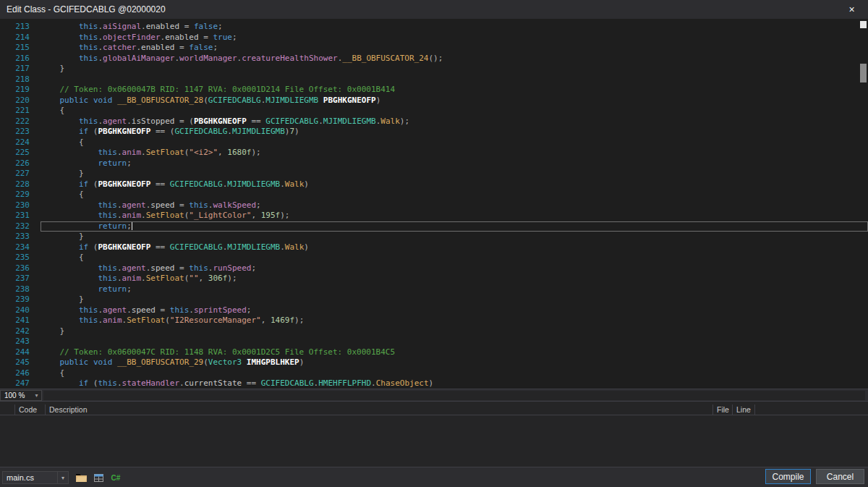 Image resolution: width=868 pixels, height=487 pixels. What do you see at coordinates (434, 143) in the screenshot?
I see `code-line: 224 {` at bounding box center [434, 143].